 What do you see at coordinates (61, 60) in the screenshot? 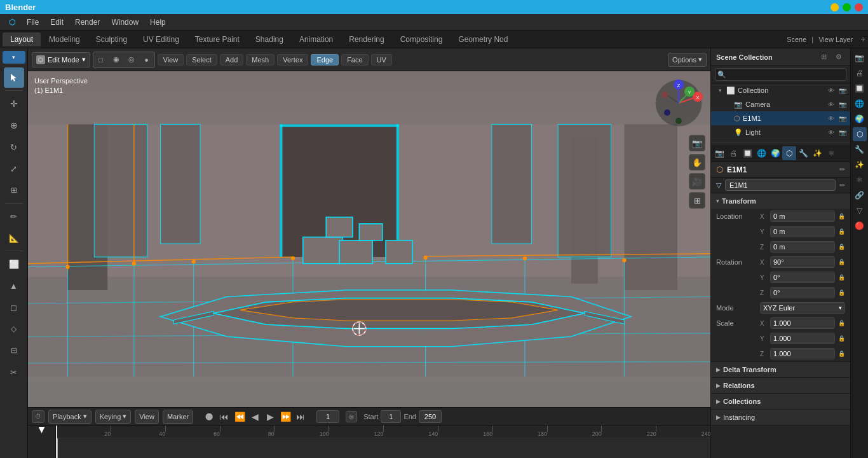
I see `edit-mode-dropdown: ⬡ Edit Mode ▾` at bounding box center [61, 60].